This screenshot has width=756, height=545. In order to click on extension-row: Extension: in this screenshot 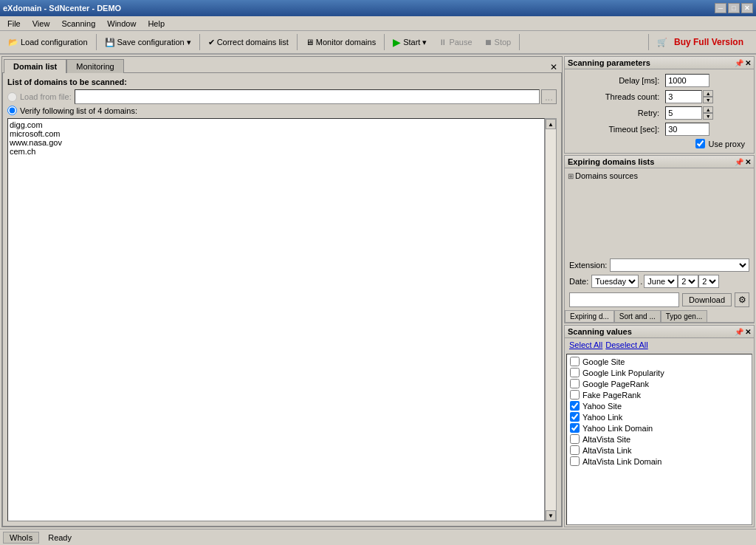, I will do `click(659, 265)`.